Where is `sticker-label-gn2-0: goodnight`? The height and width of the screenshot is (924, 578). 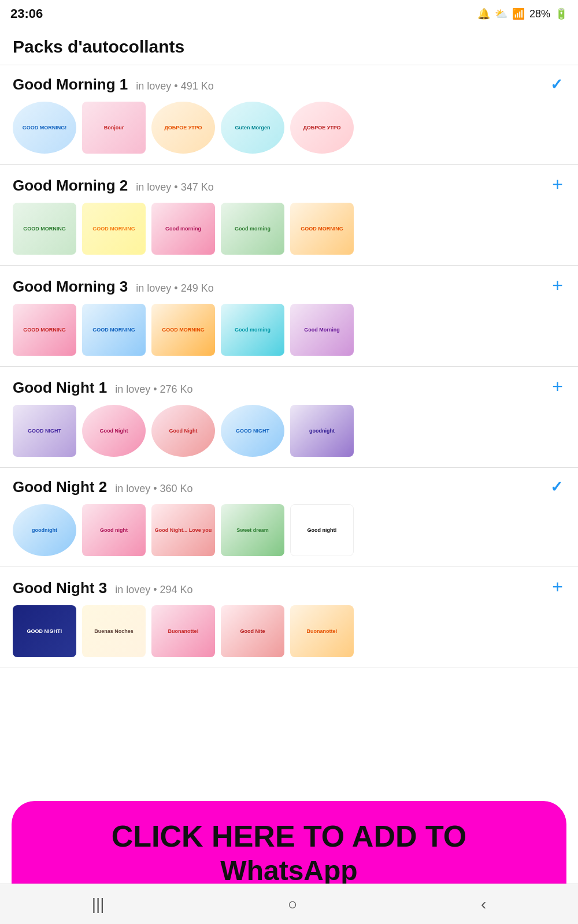 sticker-label-gn2-0: goodnight is located at coordinates (45, 530).